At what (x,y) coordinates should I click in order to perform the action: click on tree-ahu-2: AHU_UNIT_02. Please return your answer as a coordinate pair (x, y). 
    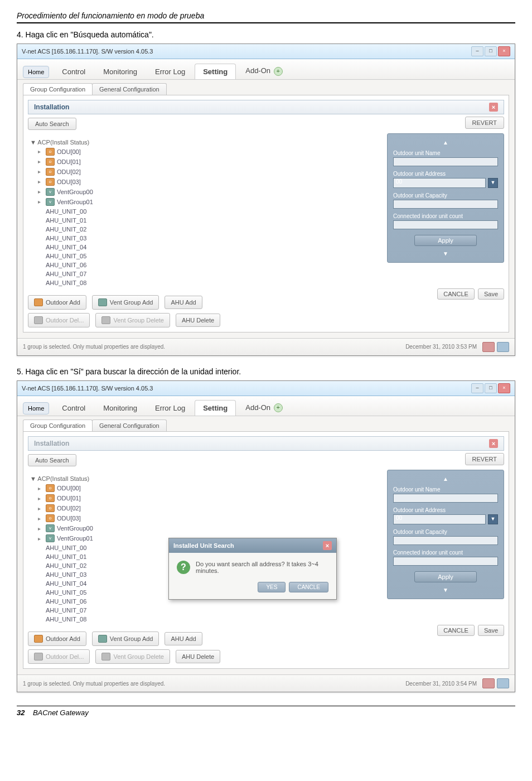
    Looking at the image, I should click on (205, 229).